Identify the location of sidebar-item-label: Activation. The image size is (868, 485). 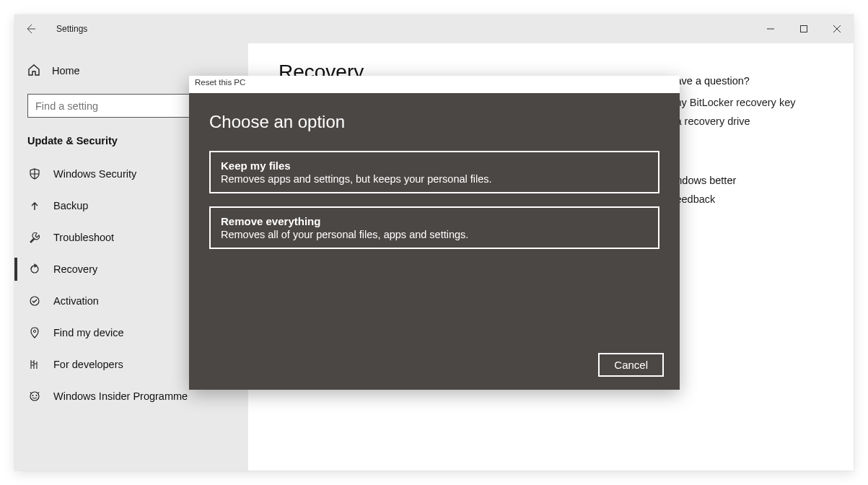
(76, 301).